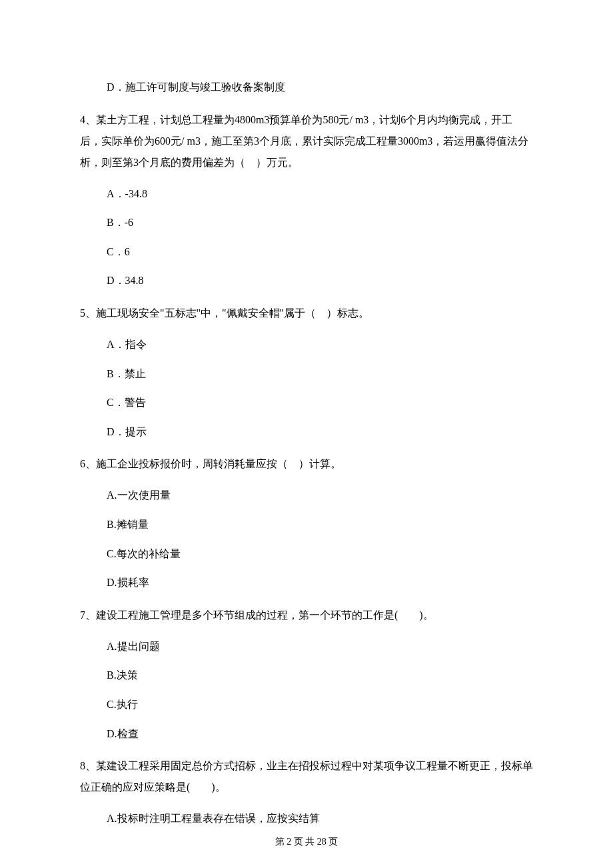 The height and width of the screenshot is (868, 613). Describe the element at coordinates (320, 194) in the screenshot. I see `q4-option-a: A．-34.8` at that location.